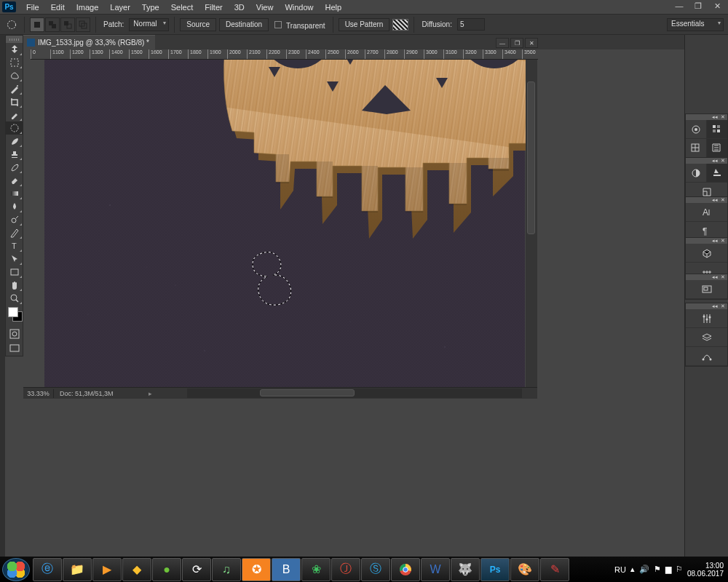 Image resolution: width=728 pixels, height=582 pixels. I want to click on taskbar-gimp: 🐺, so click(465, 570).